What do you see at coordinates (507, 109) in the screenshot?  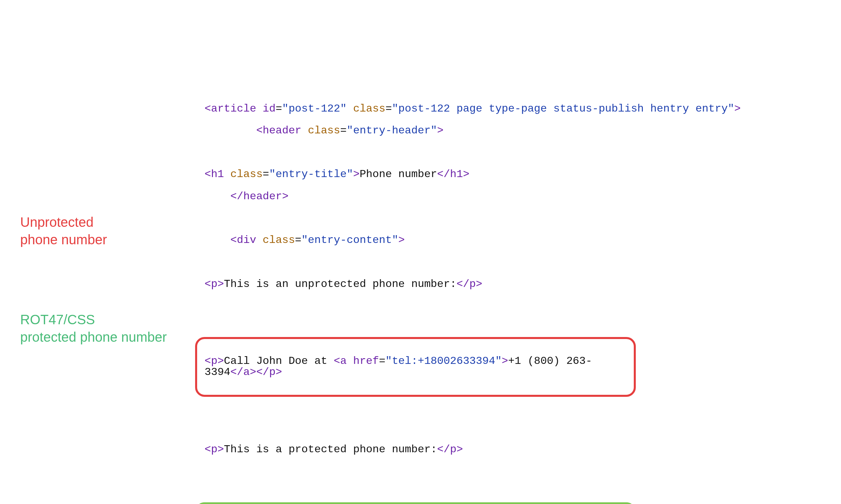 I see `code-line: <article id="post-122" class="post-122 p…` at bounding box center [507, 109].